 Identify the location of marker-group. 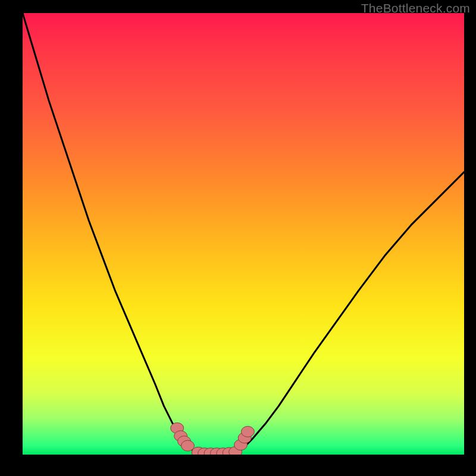
(213, 439).